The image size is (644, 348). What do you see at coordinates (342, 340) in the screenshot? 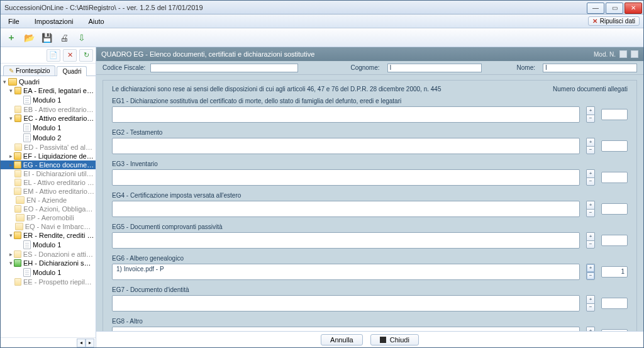
I see `annulla-button: Annulla` at bounding box center [342, 340].